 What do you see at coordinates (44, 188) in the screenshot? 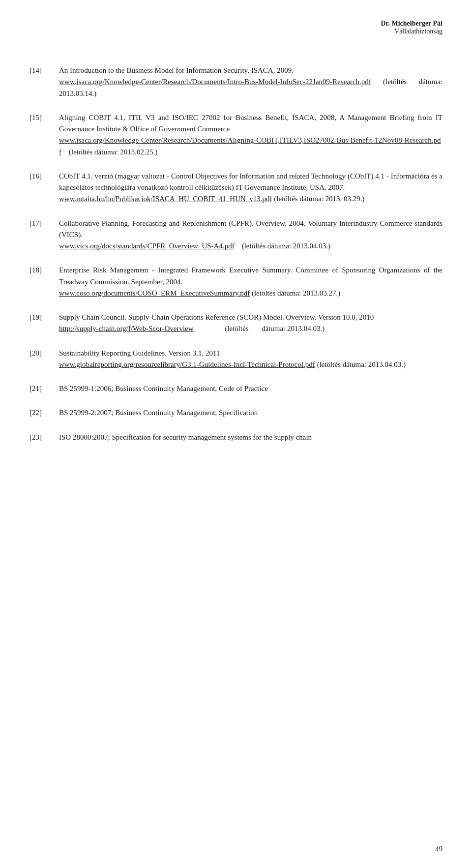
I see `ref-number-16: [16]` at bounding box center [44, 188].